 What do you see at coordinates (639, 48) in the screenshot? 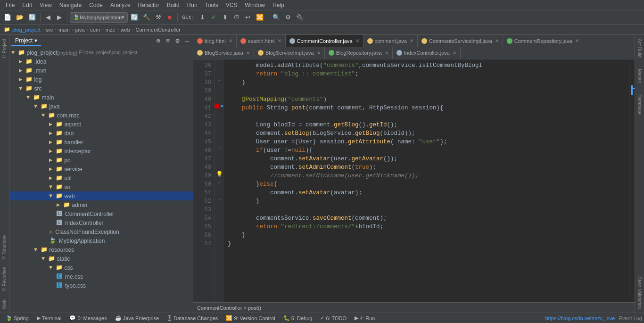
I see `vertical-tab-ant-build: Ant Build` at bounding box center [639, 48].